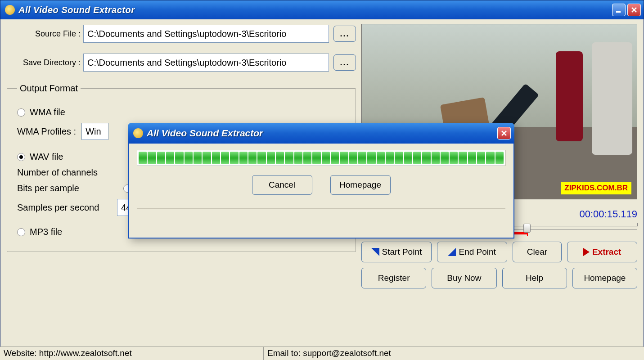  What do you see at coordinates (181, 63) in the screenshot?
I see `save-directory-row: Save Directory : ...` at bounding box center [181, 63].